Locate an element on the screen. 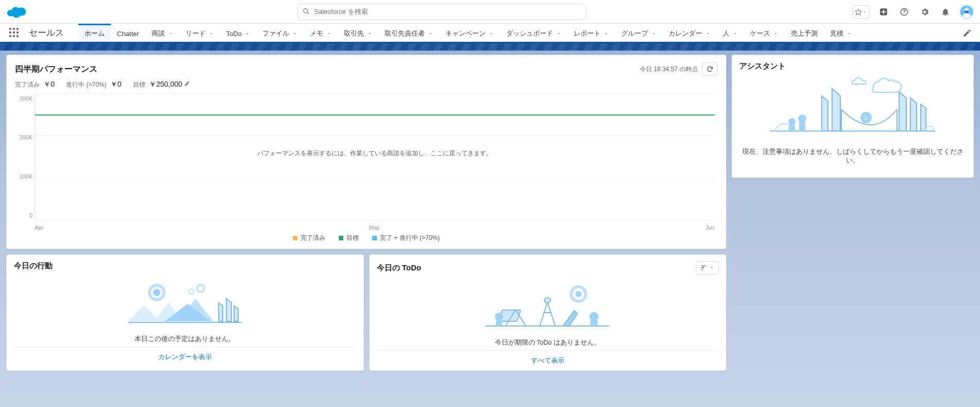 This screenshot has height=407, width=980. nav-item-0: ホーム is located at coordinates (95, 33).